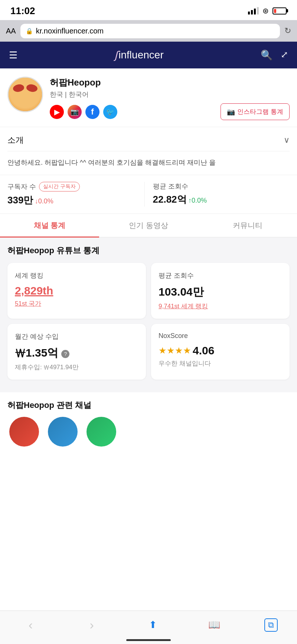 This screenshot has height=644, width=297. I want to click on stats-row: 구독자 수 실시간 구독자 339만 ↓0.0% 평균 조회수 22.82억 ↑…, so click(148, 194).